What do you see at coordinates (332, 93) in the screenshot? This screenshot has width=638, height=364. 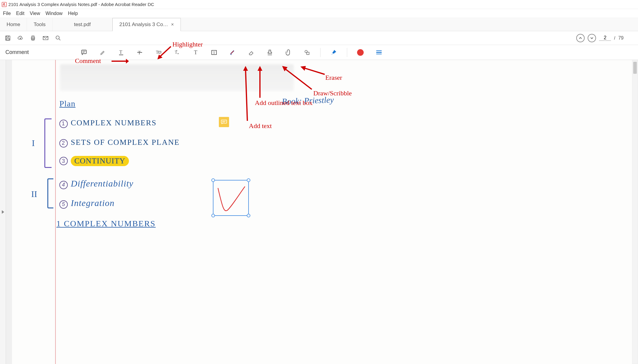 I see `annot-draw-label: Draw/Scribble` at bounding box center [332, 93].